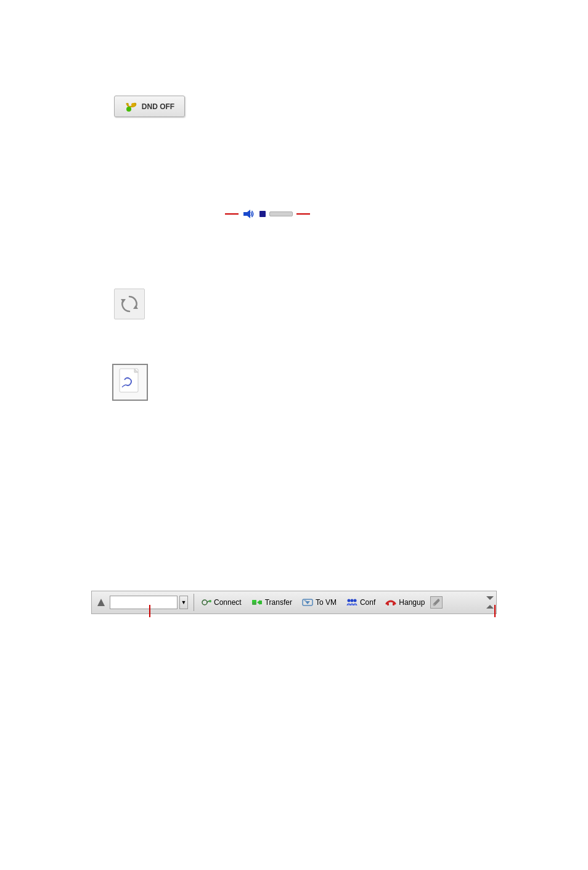  I want to click on tovm-icon, so click(308, 602).